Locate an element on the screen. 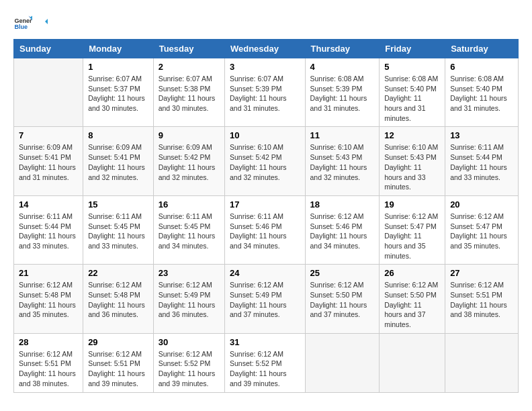  day-info: Sunrise: 6:08 AMSunset: 5:39 PMDaylight:… is located at coordinates (343, 94).